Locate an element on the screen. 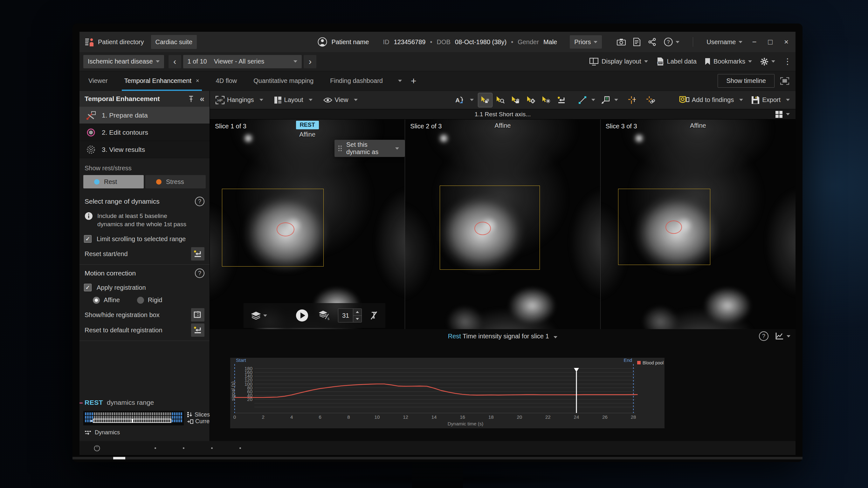  exam-type-dropdown: Ischemic heart disease is located at coordinates (124, 62).